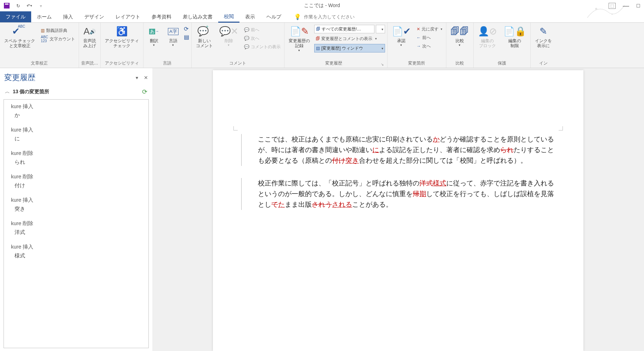 Image resolution: width=644 pixels, height=351 pixels. Describe the element at coordinates (186, 37) in the screenshot. I see `ime-settings-icon: ▤` at that location.